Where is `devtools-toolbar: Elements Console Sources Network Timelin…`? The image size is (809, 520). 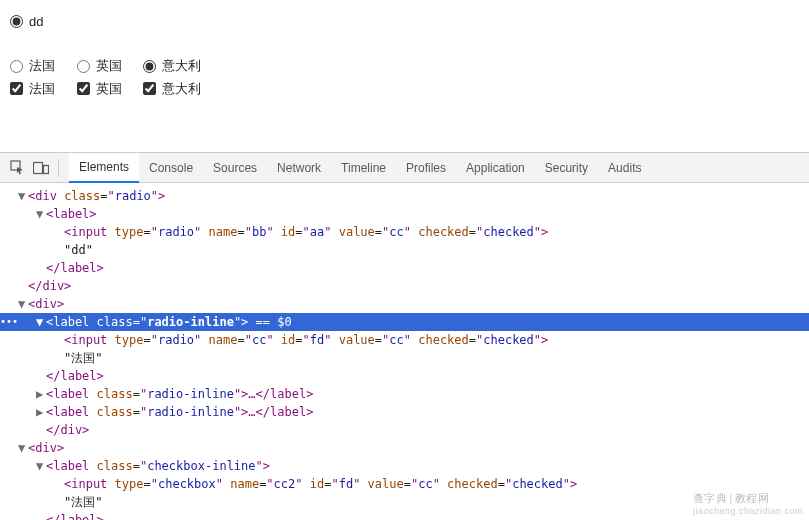 devtools-toolbar: Elements Console Sources Network Timelin… is located at coordinates (404, 168).